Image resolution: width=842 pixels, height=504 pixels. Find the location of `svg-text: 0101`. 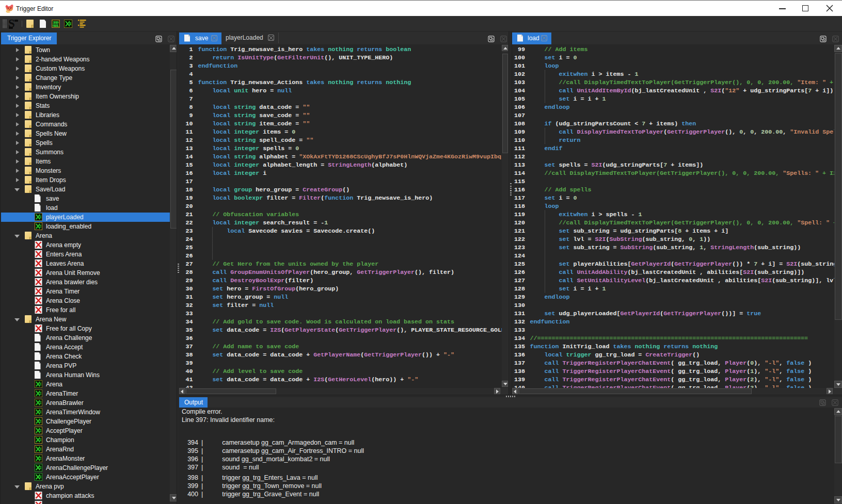

svg-text: 0101 is located at coordinates (56, 26).